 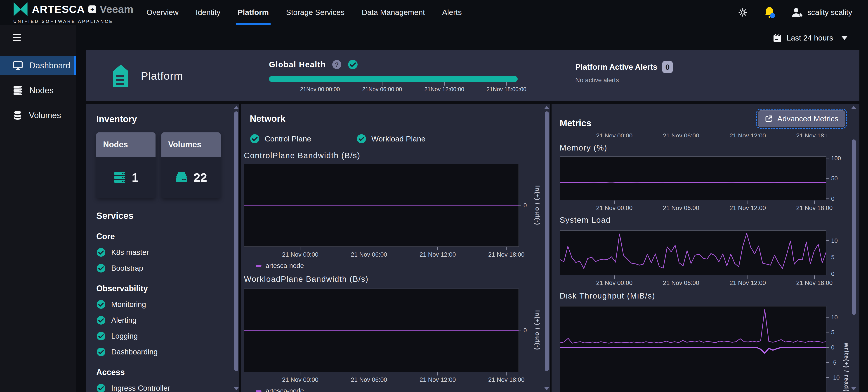 I want to click on y-tick-label: 50, so click(x=834, y=178).